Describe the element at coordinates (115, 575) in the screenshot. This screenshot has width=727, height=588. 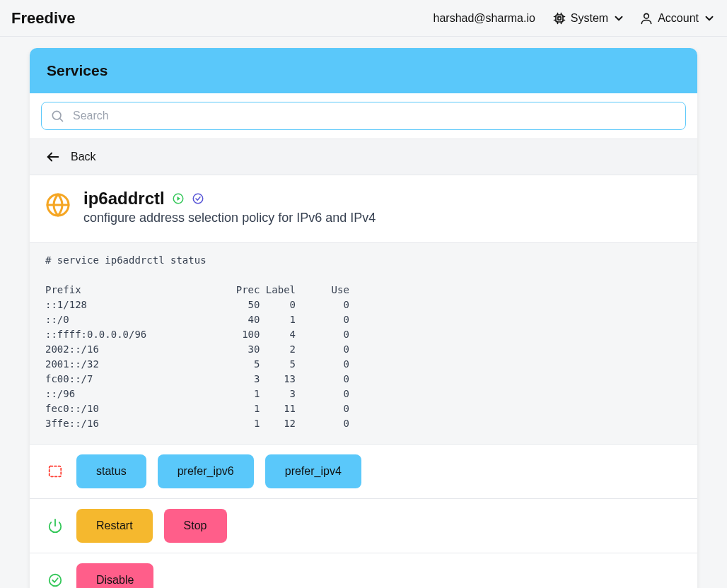
I see `disable-button: Disable` at that location.